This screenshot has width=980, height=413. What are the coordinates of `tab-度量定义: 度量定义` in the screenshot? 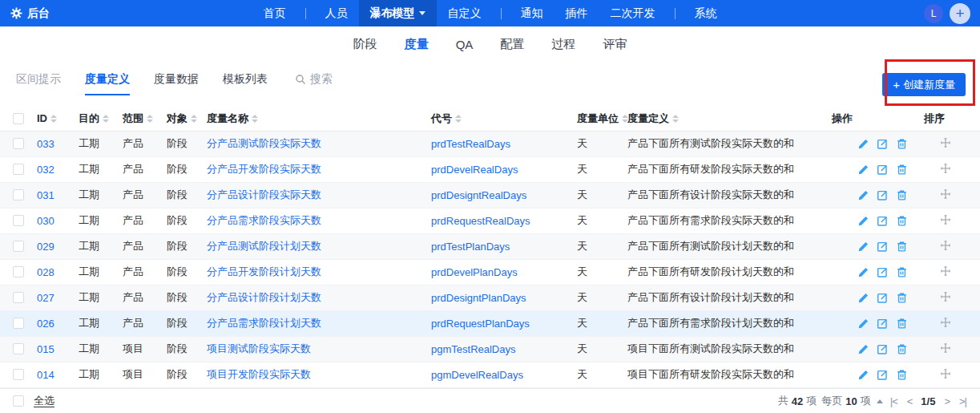 It's located at (107, 83).